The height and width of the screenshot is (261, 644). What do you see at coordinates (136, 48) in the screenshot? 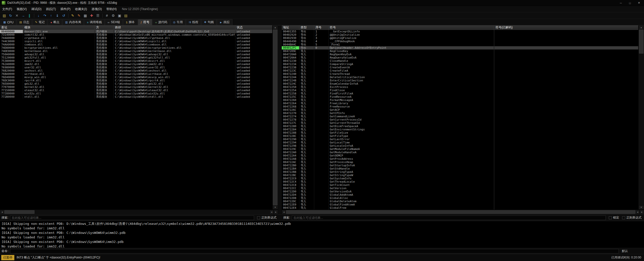
I see `module-row: 74D80000 bcryptprimitives.dll 系统模块 C:\Wi…` at bounding box center [136, 48].